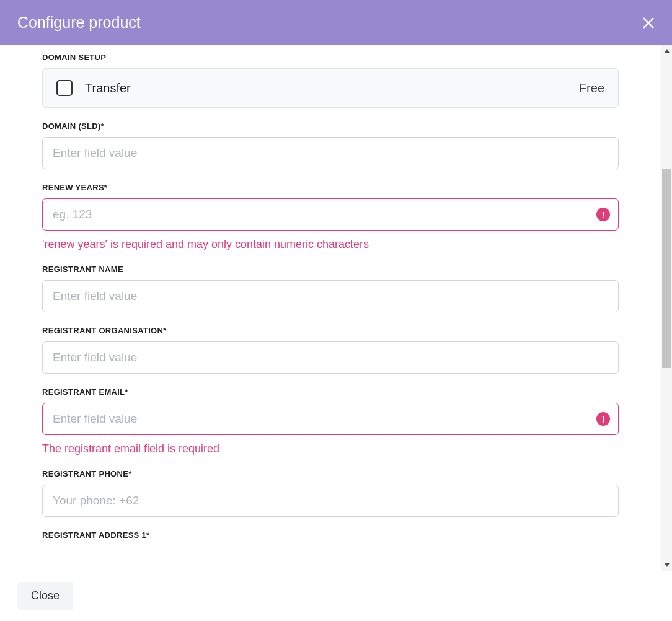  I want to click on transfer-label: Transfer, so click(108, 88).